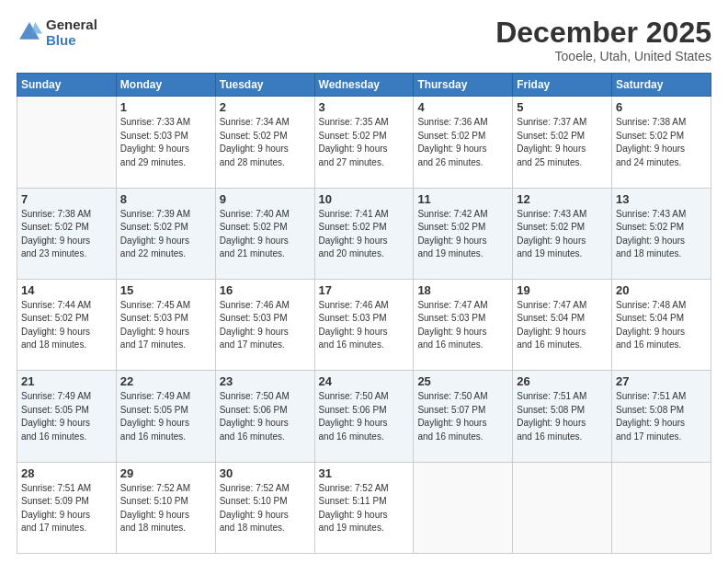 This screenshot has height=563, width=728. What do you see at coordinates (603, 40) in the screenshot?
I see `title-block: December 2025 Tooele, Utah, United State…` at bounding box center [603, 40].